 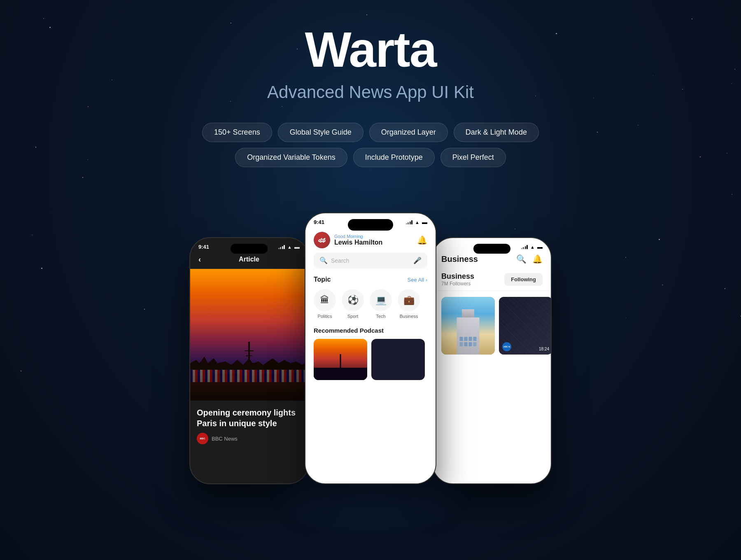 What do you see at coordinates (370, 330) in the screenshot?
I see `recommended-title: Recommended Podcast` at bounding box center [370, 330].